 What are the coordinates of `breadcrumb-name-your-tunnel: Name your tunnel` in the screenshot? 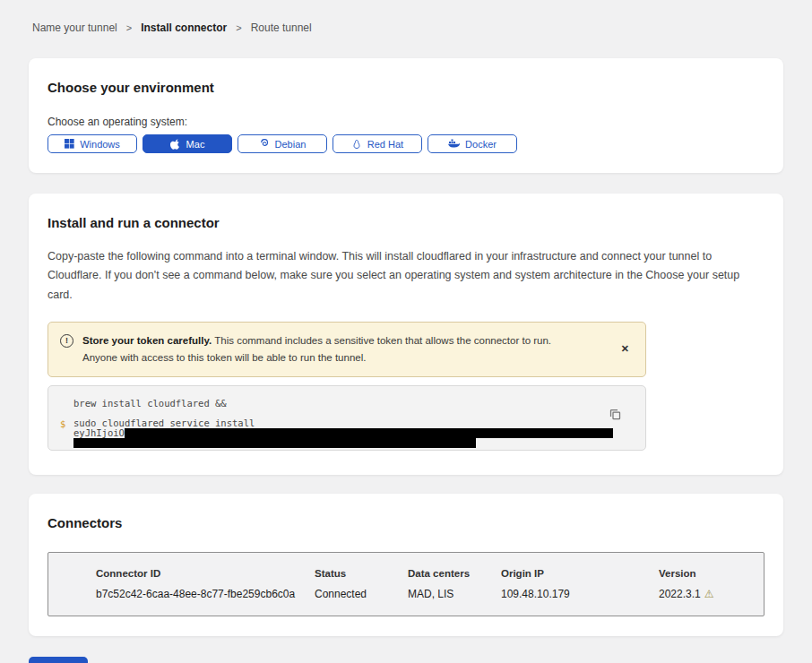 It's located at (75, 28).